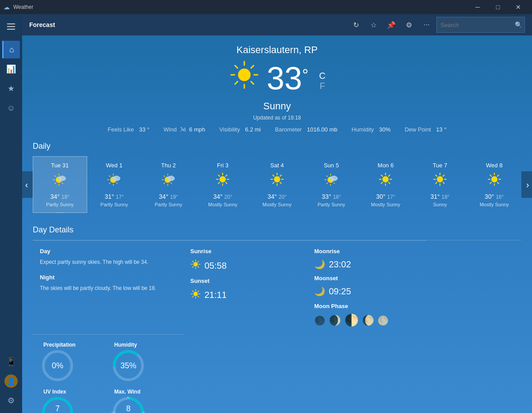 This screenshot has height=413, width=532. Describe the element at coordinates (223, 185) in the screenshot. I see `day-card-3: Fri 3 34° 20° Mostly Sunny` at that location.